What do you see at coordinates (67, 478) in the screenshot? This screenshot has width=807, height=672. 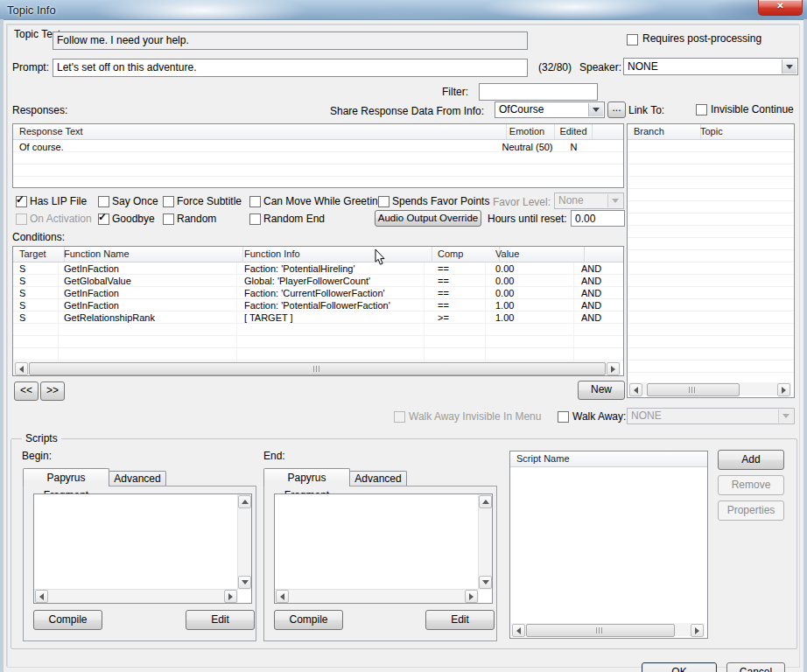 I see `tab-begin-papyrus-fragment: Papyrus Fragment` at bounding box center [67, 478].